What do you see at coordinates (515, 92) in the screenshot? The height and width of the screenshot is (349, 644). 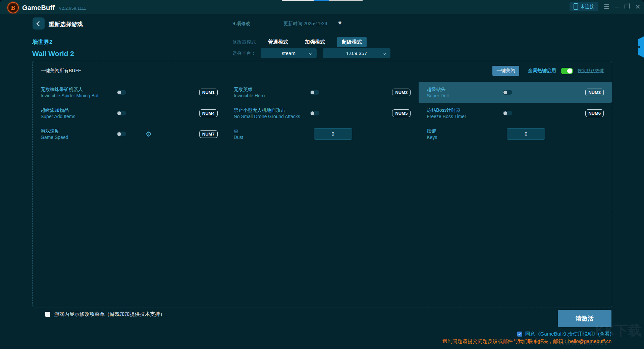 I see `cheat-item-super-drill: 超级钻头 Super Drill NUM3` at bounding box center [515, 92].